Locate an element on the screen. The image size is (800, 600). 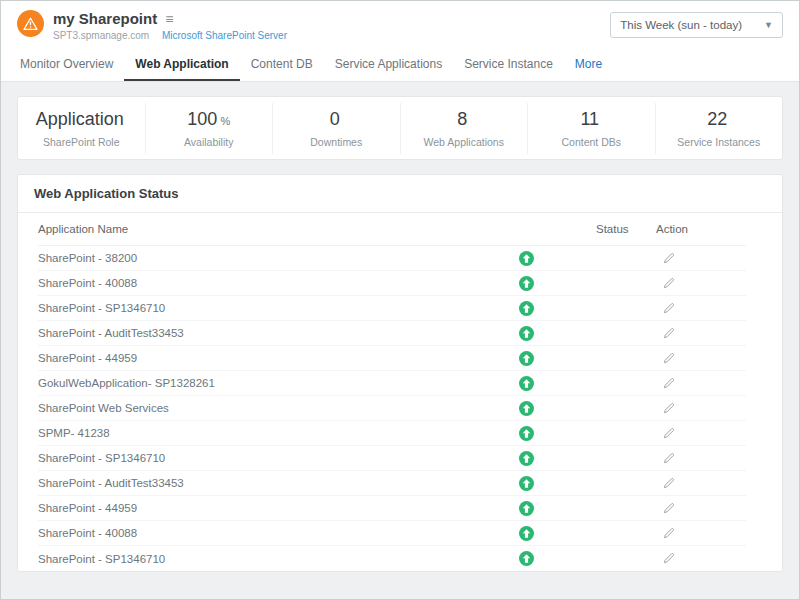
table-row: SharePoint - 38200 is located at coordinates (392, 258).